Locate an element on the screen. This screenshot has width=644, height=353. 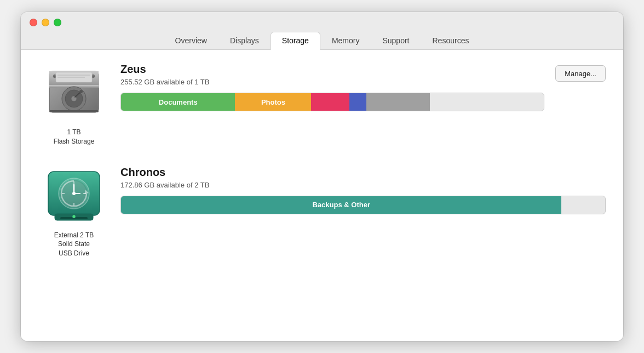
title-bar: Overview Displays Storage Memory Support… is located at coordinates (322, 31).